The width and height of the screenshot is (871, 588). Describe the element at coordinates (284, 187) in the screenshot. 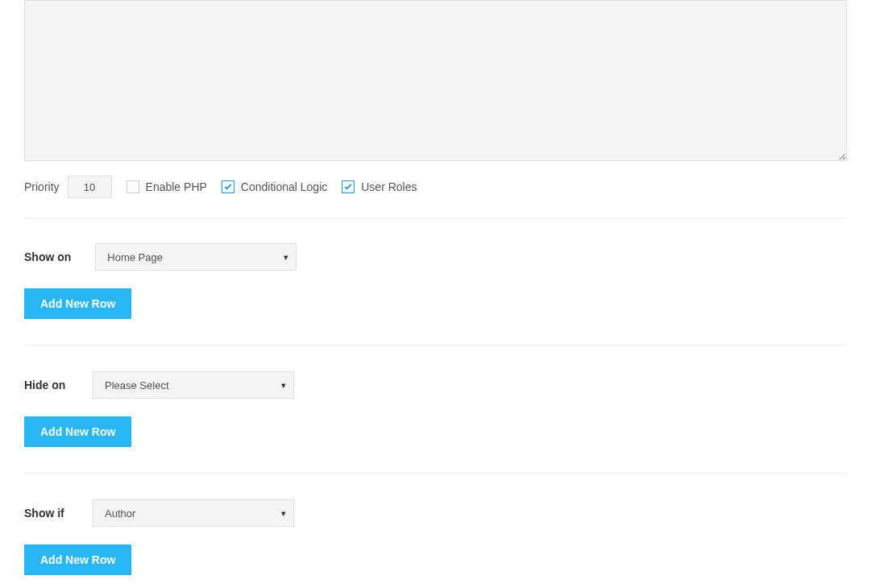

I see `conditional-logic-label: Conditional Logic` at that location.